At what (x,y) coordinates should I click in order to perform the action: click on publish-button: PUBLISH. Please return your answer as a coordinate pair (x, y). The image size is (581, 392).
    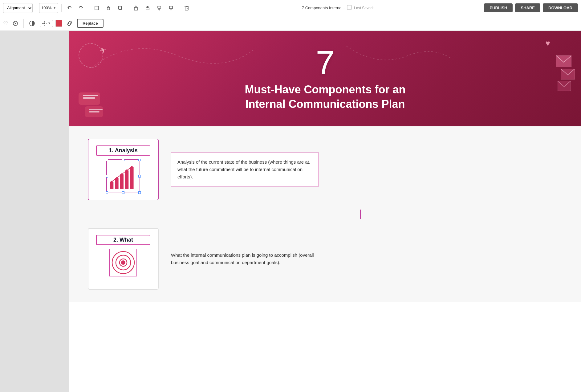
    Looking at the image, I should click on (498, 8).